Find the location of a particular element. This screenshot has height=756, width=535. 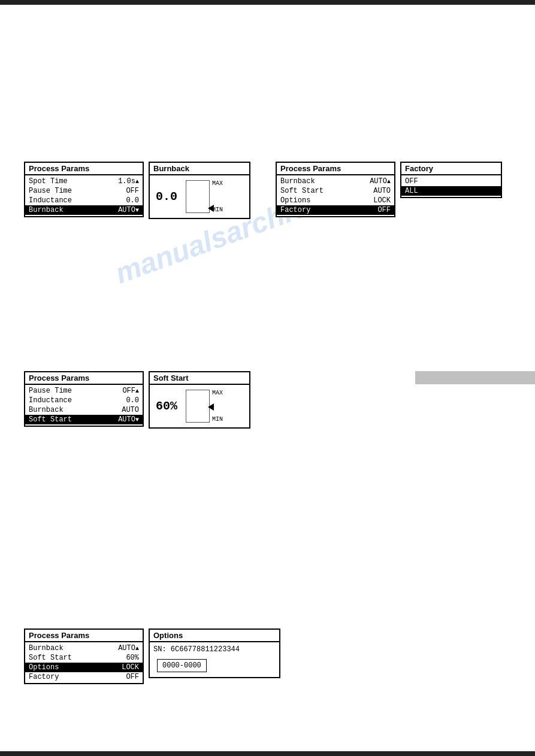

top-bar is located at coordinates (267, 2).